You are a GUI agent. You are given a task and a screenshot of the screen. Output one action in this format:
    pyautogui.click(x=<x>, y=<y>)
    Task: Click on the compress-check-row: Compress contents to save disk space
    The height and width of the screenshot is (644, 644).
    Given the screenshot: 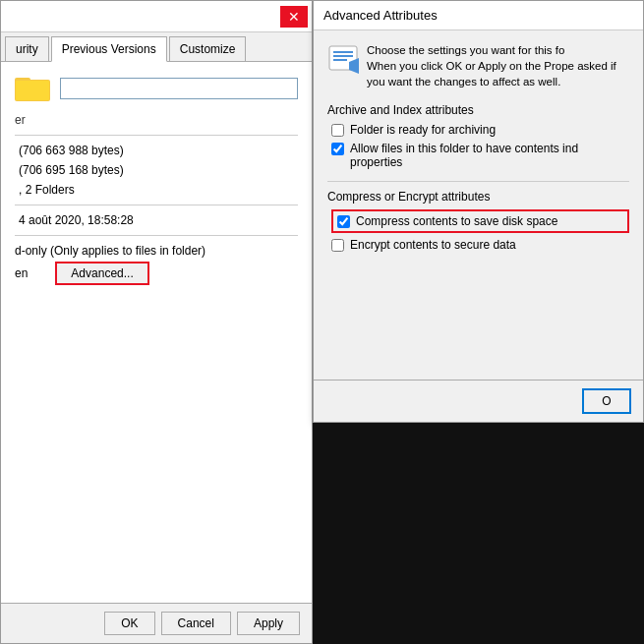 What is the action you would take?
    pyautogui.click(x=480, y=221)
    